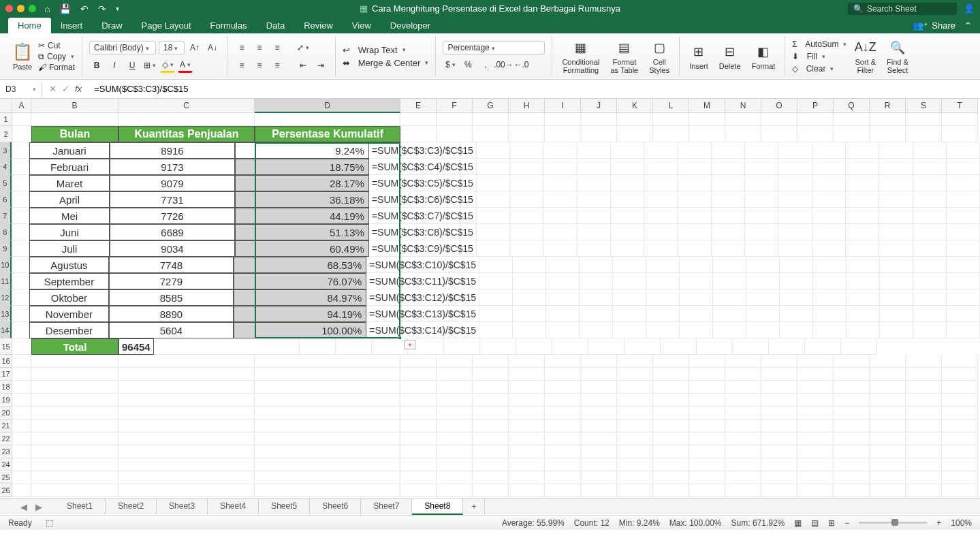 Image resolution: width=980 pixels, height=538 pixels. Describe the element at coordinates (534, 347) in the screenshot. I see `cell-K15` at that location.